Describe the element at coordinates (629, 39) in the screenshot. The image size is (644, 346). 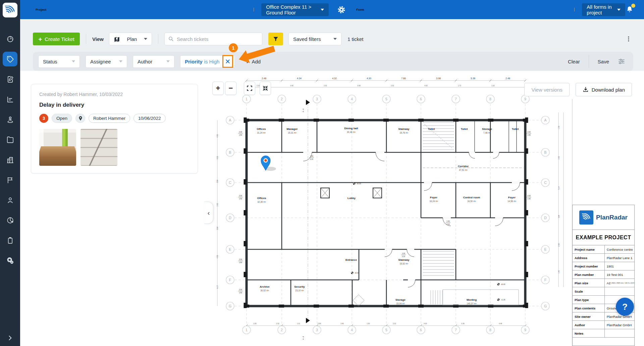
I see `more-options-button` at that location.